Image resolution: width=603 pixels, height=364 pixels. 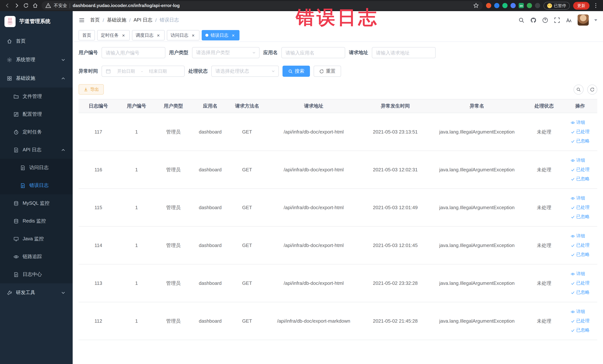 I want to click on github-icon, so click(x=533, y=20).